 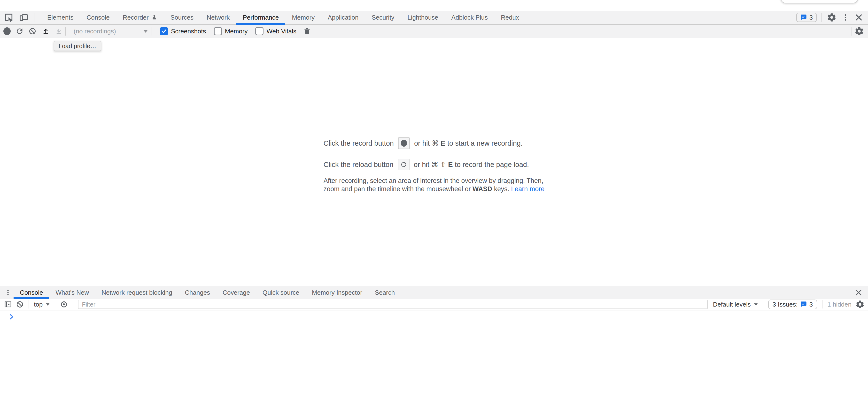 I want to click on trash-icon, so click(x=307, y=31).